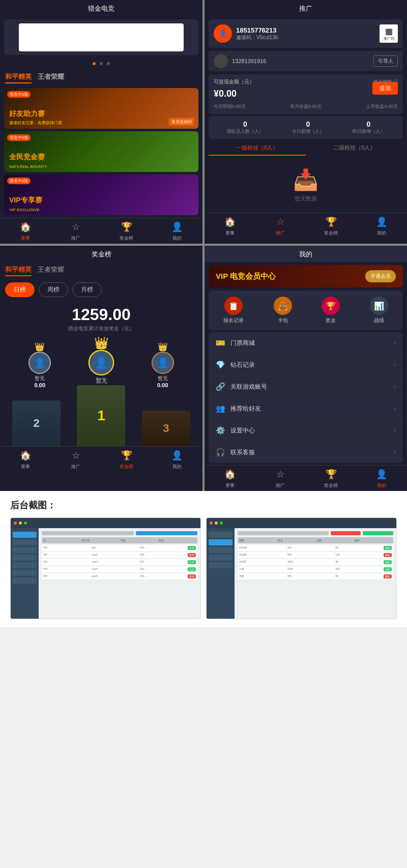 The image size is (407, 868). What do you see at coordinates (382, 479) in the screenshot?
I see `s4-nav-mine: 👤 我的` at bounding box center [382, 479].